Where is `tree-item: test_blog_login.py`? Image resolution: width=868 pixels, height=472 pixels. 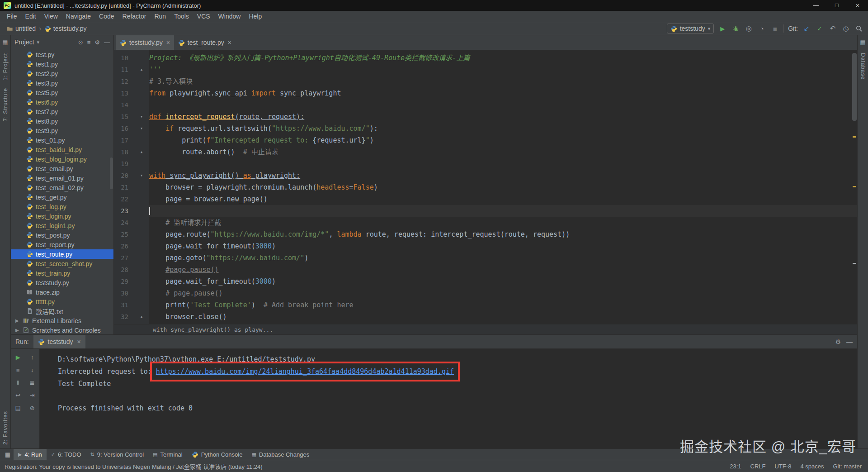
tree-item: test_blog_login.py is located at coordinates (62, 159).